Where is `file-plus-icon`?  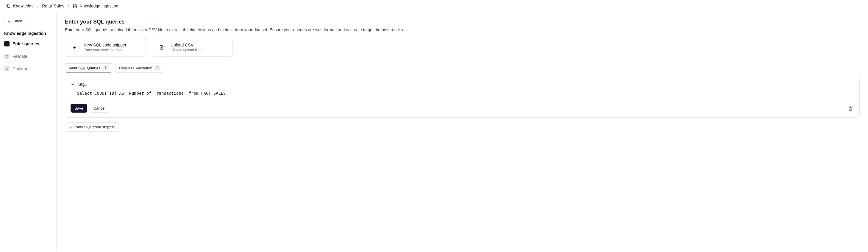
file-plus-icon is located at coordinates (75, 6).